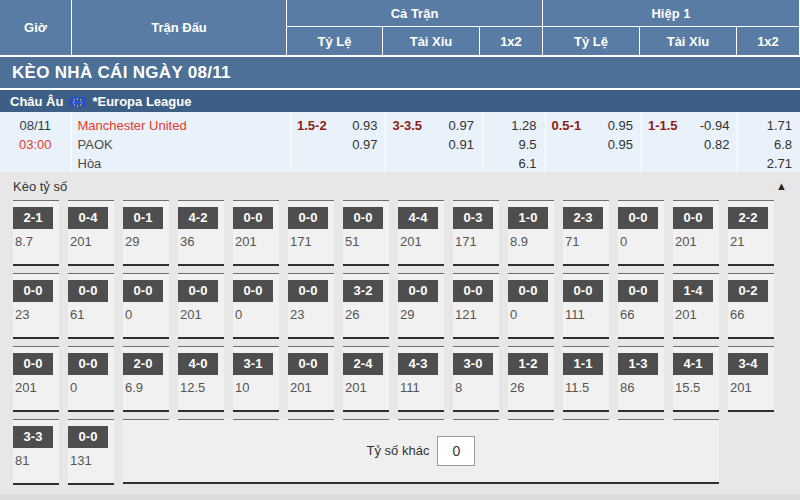 The image size is (800, 500). Describe the element at coordinates (366, 306) in the screenshot. I see `score-odds-cell: 3-226` at that location.